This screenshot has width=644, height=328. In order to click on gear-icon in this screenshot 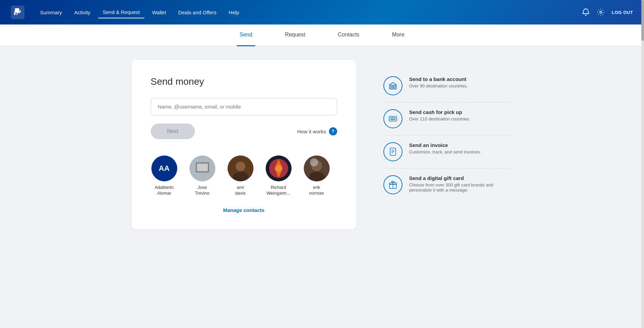, I will do `click(601, 12)`.